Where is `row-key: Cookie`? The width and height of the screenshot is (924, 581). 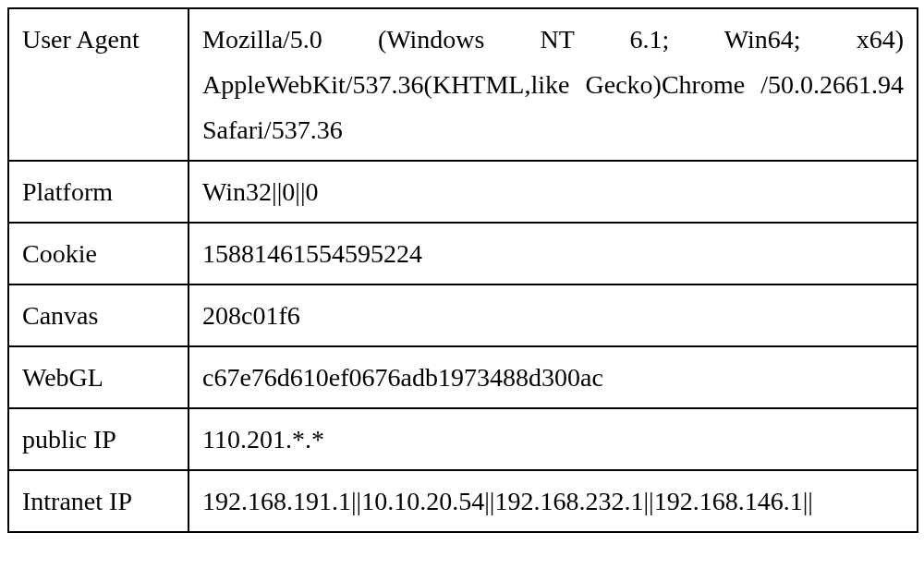 row-key: Cookie is located at coordinates (98, 253).